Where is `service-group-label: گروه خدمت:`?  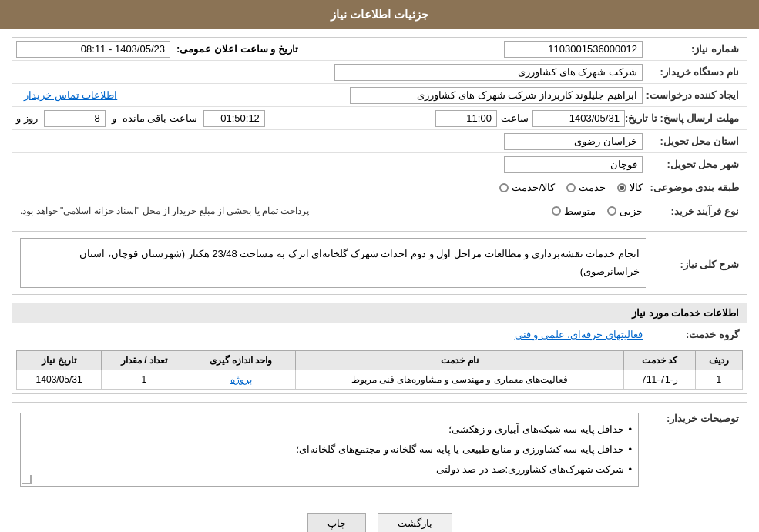
service-group-label: گروه خدمت: is located at coordinates (693, 334).